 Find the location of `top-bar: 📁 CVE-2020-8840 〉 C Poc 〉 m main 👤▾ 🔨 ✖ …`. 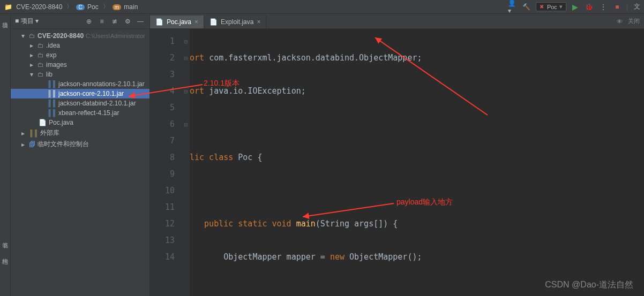

top-bar: 📁 CVE-2020-8840 〉 C Poc 〉 m main 👤▾ 🔨 ✖ … is located at coordinates (322, 7).